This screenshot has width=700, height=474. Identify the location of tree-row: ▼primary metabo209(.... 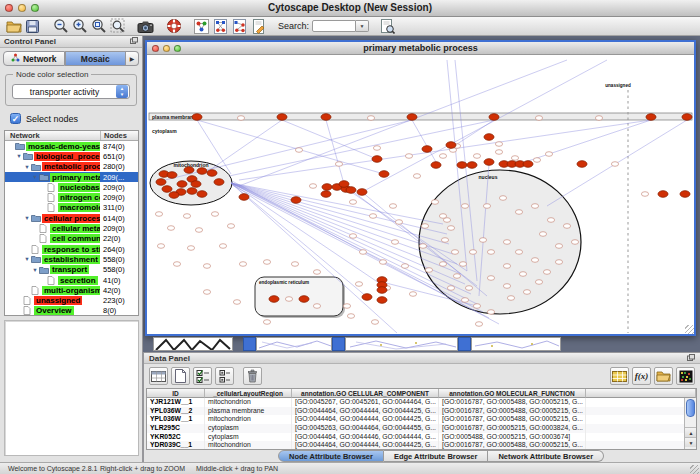
(72, 177).